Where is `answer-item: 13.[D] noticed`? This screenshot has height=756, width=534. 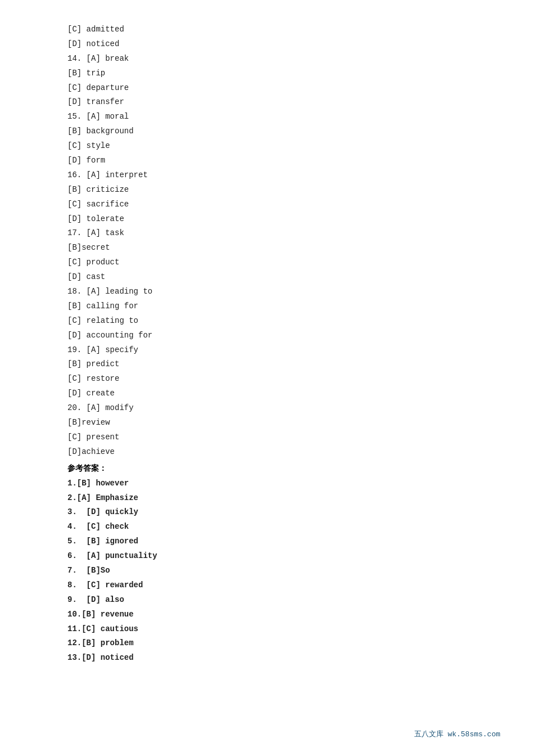 answer-item: 13.[D] noticed is located at coordinates (284, 658).